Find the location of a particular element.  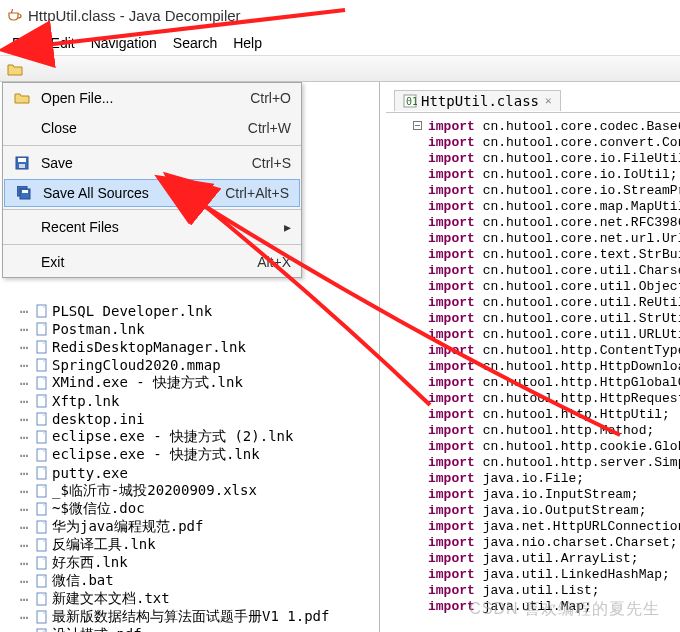

code-text: import java.util.ArrayList; is located at coordinates (534, 559).